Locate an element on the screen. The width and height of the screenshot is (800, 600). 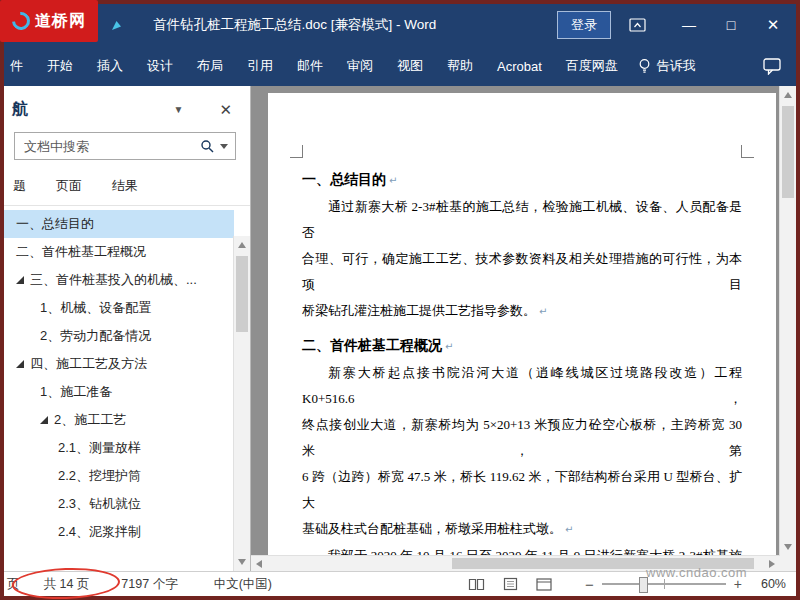
scrollbar-corner is located at coordinates (788, 564).